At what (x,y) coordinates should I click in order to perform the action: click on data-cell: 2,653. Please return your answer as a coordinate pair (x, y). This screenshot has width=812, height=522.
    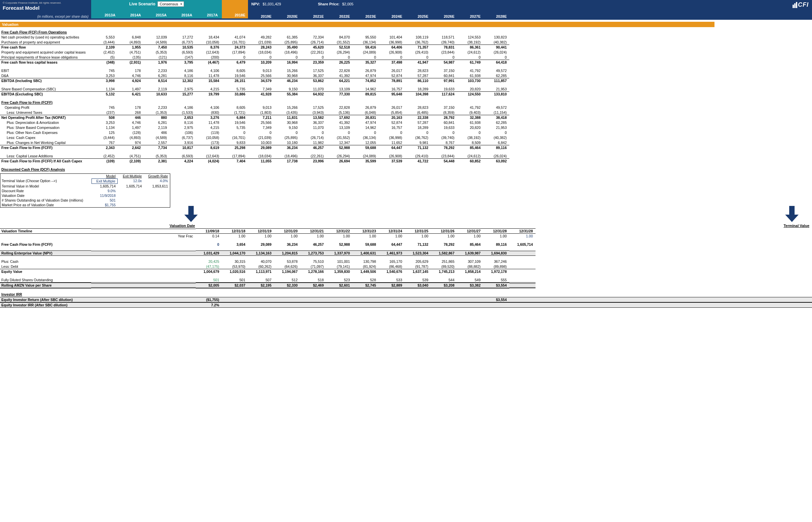
    Looking at the image, I should click on (182, 118).